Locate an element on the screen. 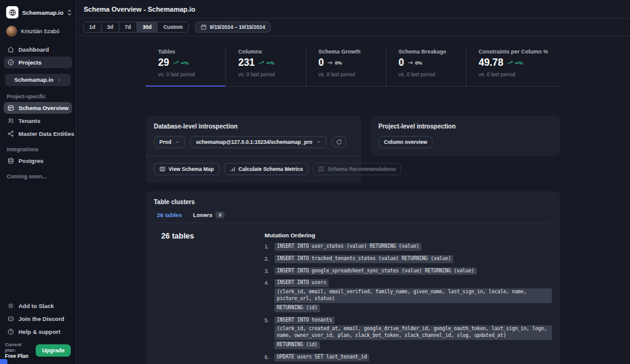 Image resolution: width=630 pixels, height=364 pixels. schema-icon is located at coordinates (11, 108).